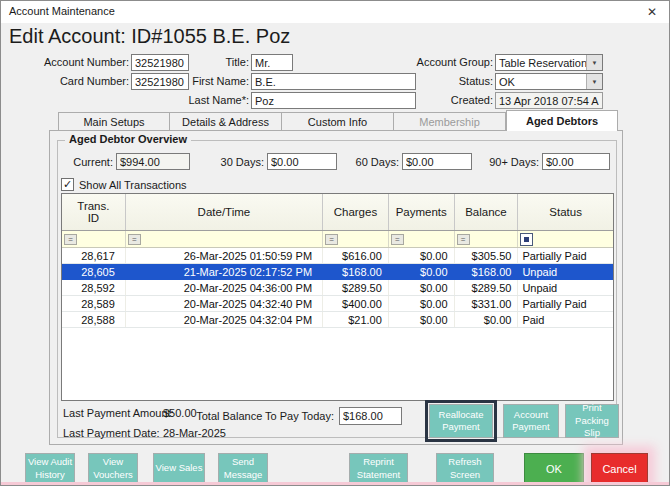 The height and width of the screenshot is (486, 670). I want to click on table-row: 28,588 20-Mar-2025 04:32:04 PM $21.00 $0…, so click(338, 320).